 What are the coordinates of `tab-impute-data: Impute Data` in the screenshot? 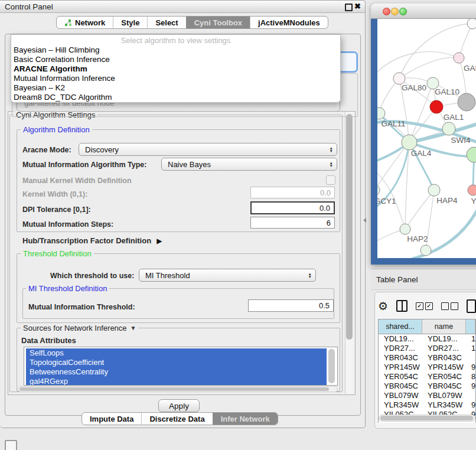 It's located at (112, 419).